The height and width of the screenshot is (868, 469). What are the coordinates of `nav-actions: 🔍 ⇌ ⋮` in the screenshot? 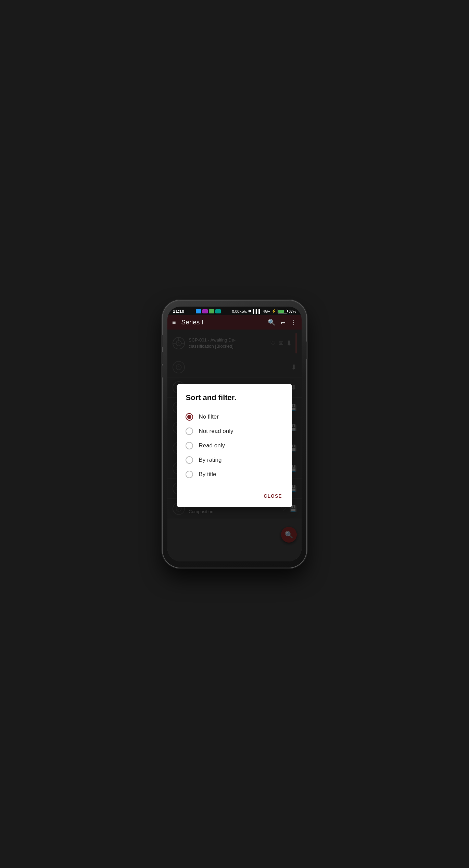 It's located at (282, 322).